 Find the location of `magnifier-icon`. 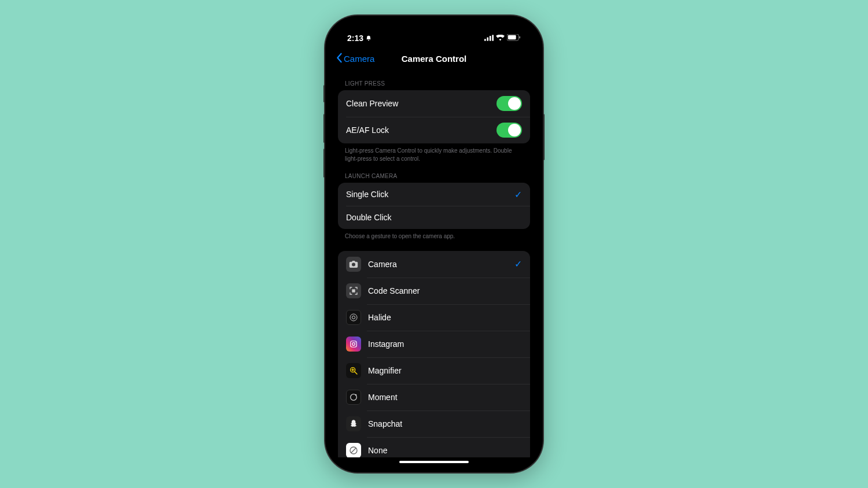

magnifier-icon is located at coordinates (354, 371).